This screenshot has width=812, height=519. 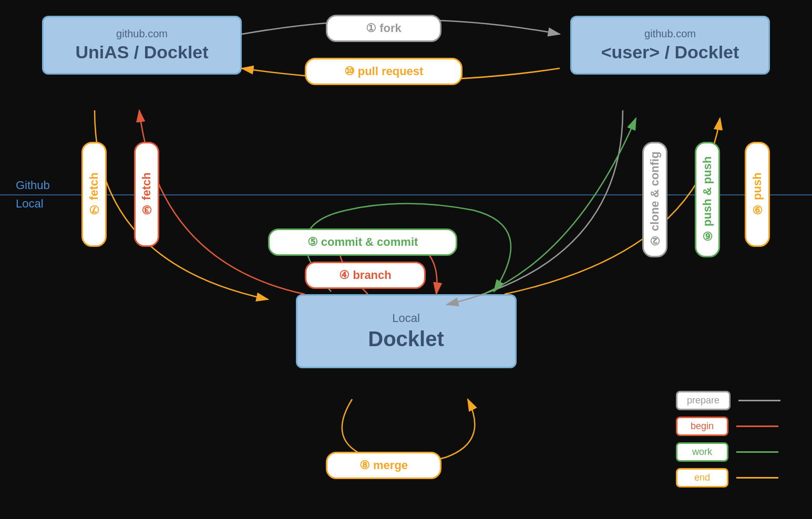 What do you see at coordinates (728, 439) in the screenshot?
I see `legend: prepare begin work end` at bounding box center [728, 439].